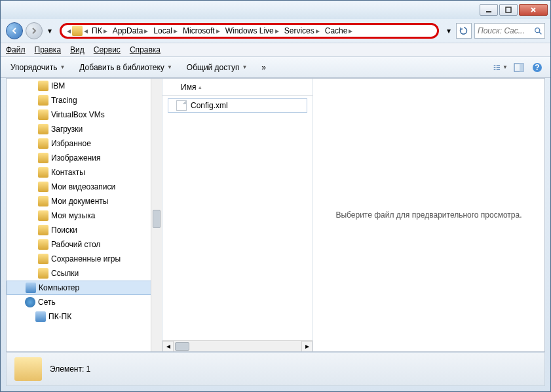  I want to click on nav-history-dropdown: ▾, so click(50, 31).